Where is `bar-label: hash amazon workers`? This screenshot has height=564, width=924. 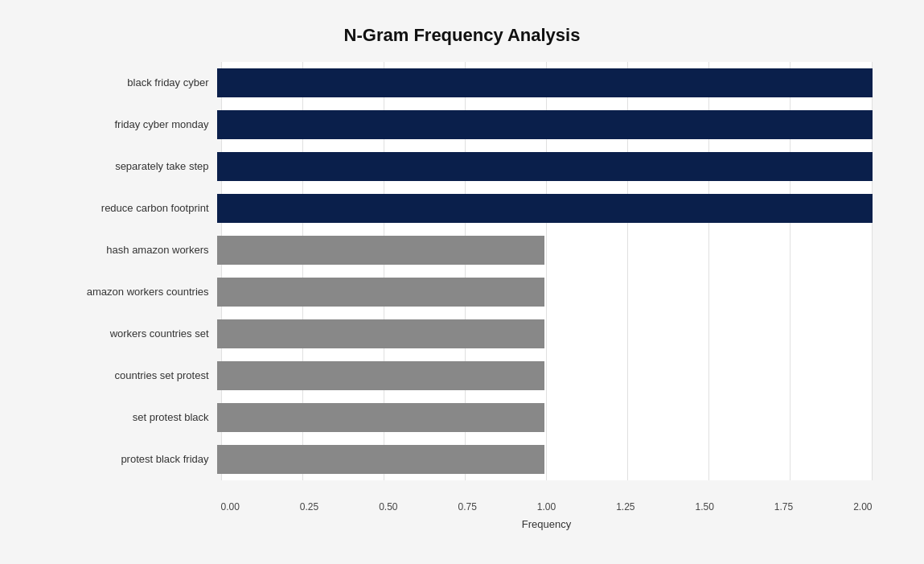
bar-label: hash amazon workers is located at coordinates (135, 249).